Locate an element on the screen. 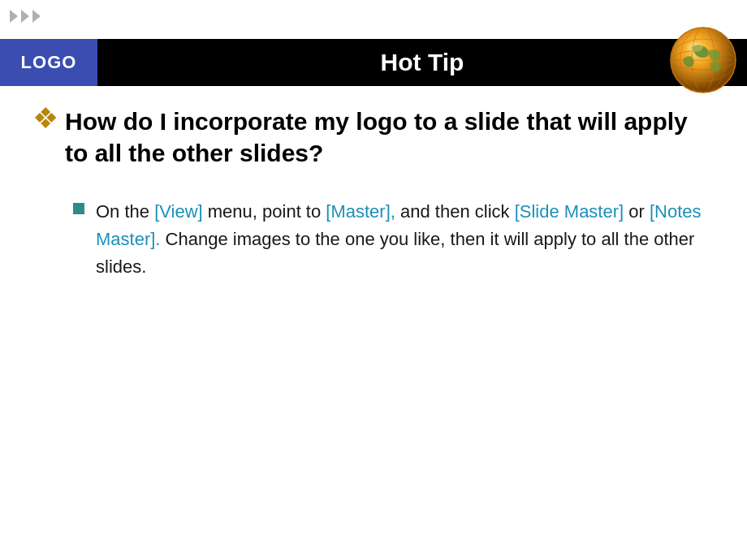 Image resolution: width=747 pixels, height=560 pixels. header-title: Hot Tip is located at coordinates (422, 62).